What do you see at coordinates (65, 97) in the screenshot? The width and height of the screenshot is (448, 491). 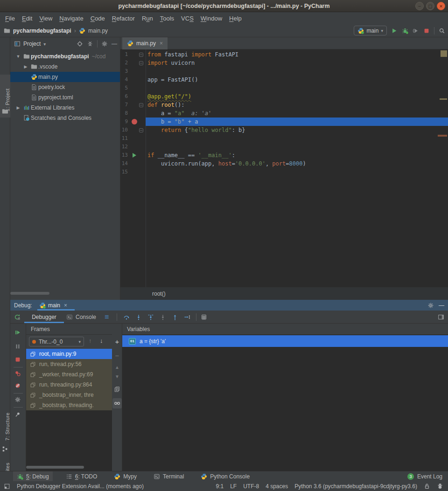 I see `tree-item-pyproject-toml: pyproject.toml` at bounding box center [65, 97].